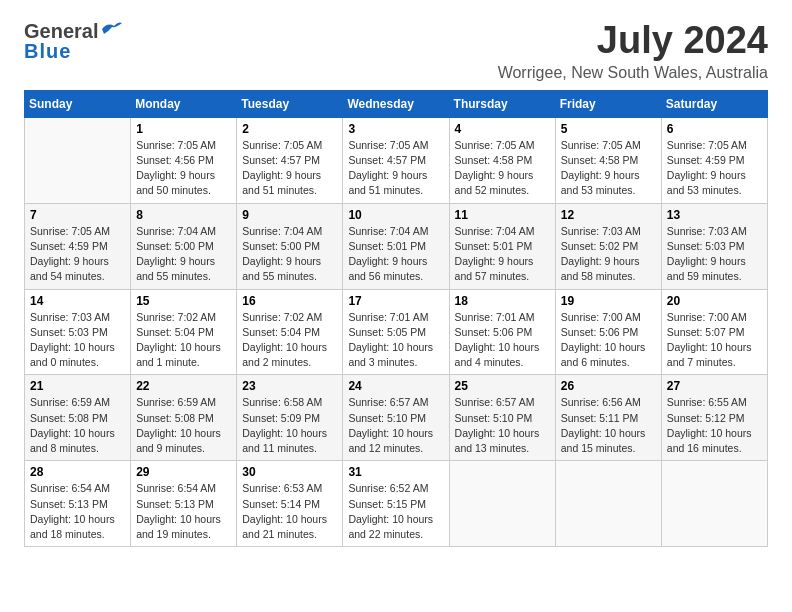 The height and width of the screenshot is (612, 792). Describe the element at coordinates (502, 104) in the screenshot. I see `day-of-week-header: Thursday` at that location.